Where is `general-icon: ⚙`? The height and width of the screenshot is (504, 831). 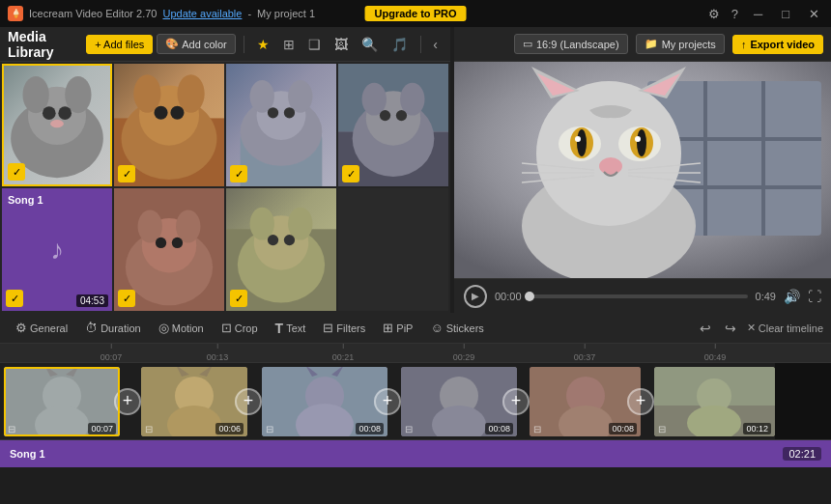 general-icon: ⚙ is located at coordinates (21, 328).